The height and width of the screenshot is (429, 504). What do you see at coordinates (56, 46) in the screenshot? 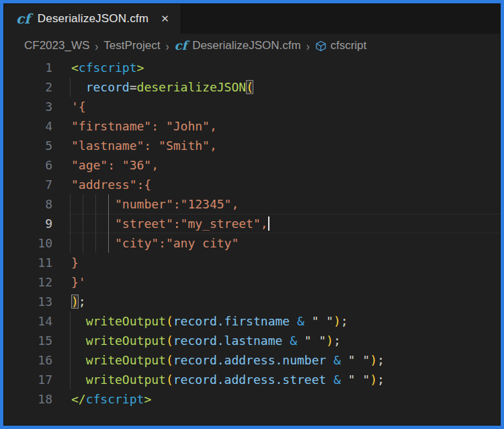
I see `breadcrumb-item-workspace: CF2023_WS` at bounding box center [56, 46].